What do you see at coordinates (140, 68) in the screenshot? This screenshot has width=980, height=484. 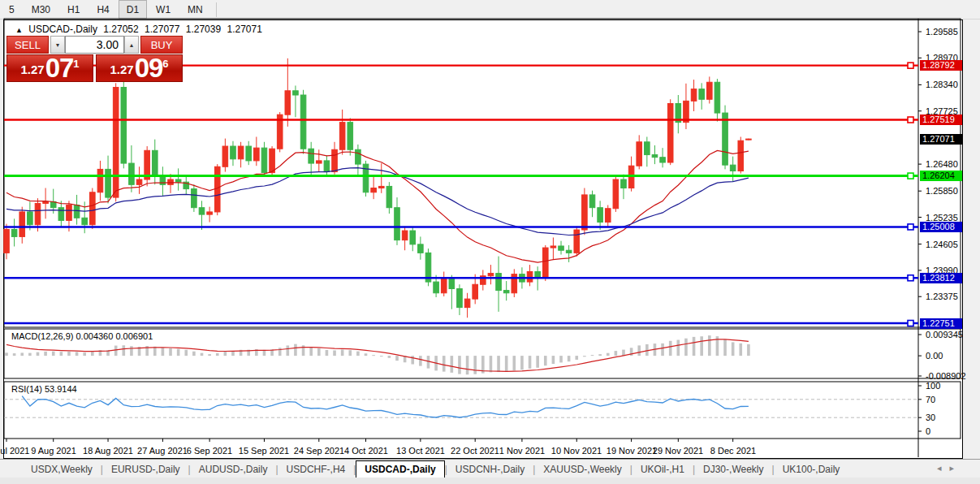 I see `buy-price-display: 1.27 09 6` at bounding box center [140, 68].